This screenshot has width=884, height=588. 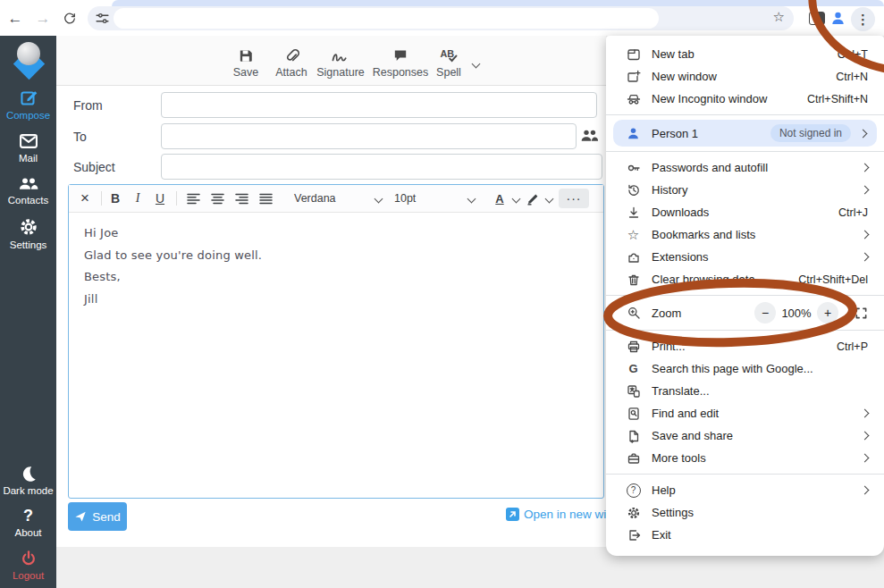 I want to click on menu-item-clear-browsing-data: Clear browsing data Ctrl+Shift+Del, so click(x=745, y=279).